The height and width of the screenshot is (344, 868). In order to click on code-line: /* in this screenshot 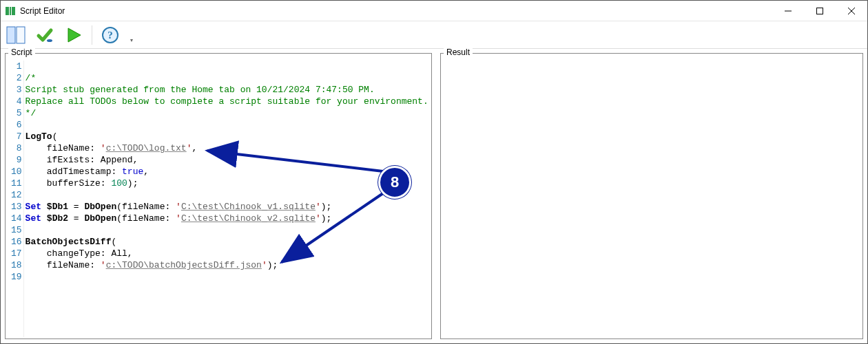, I will do `click(227, 78)`.